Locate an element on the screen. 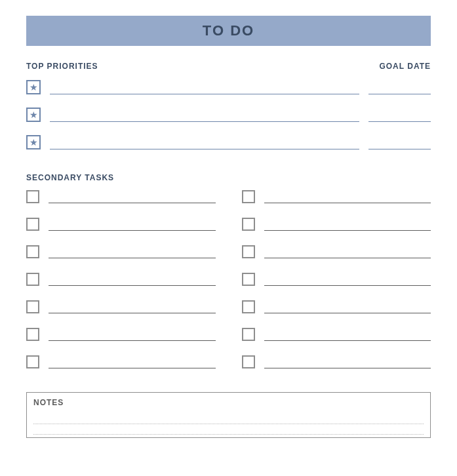  priority-headers: TOP PRIORITIES GOAL DATE is located at coordinates (228, 66).